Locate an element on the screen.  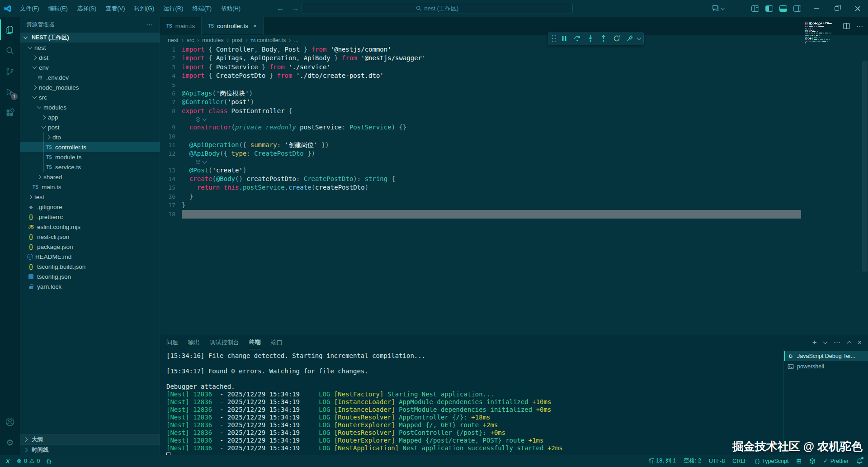
tree-item-service.ts: TSservice.ts is located at coordinates (90, 167).